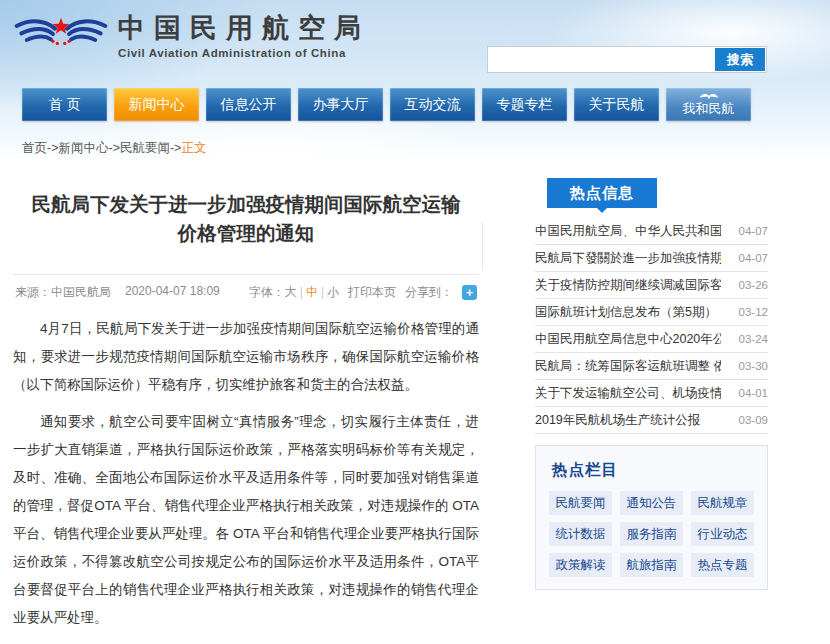 This screenshot has width=830, height=644. What do you see at coordinates (652, 394) in the screenshot?
I see `hot-info-item: 关于下发运输航空公司、机场疫情防控技... 04-01` at bounding box center [652, 394].